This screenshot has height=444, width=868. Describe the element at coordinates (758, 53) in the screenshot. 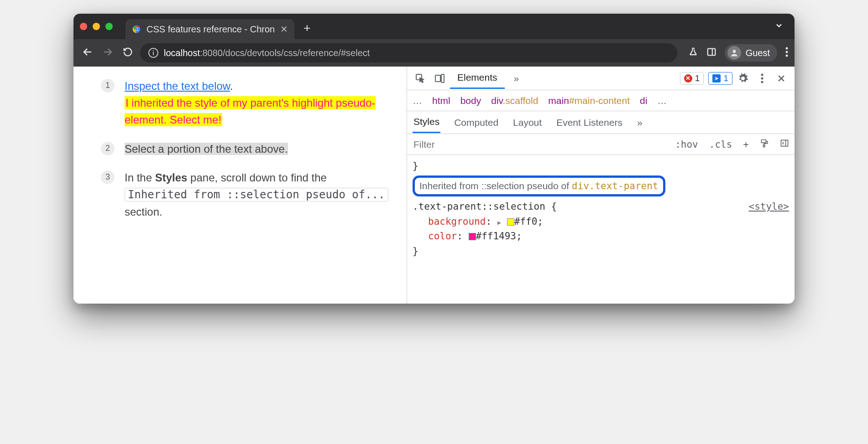

I see `profile-label: Guest` at that location.